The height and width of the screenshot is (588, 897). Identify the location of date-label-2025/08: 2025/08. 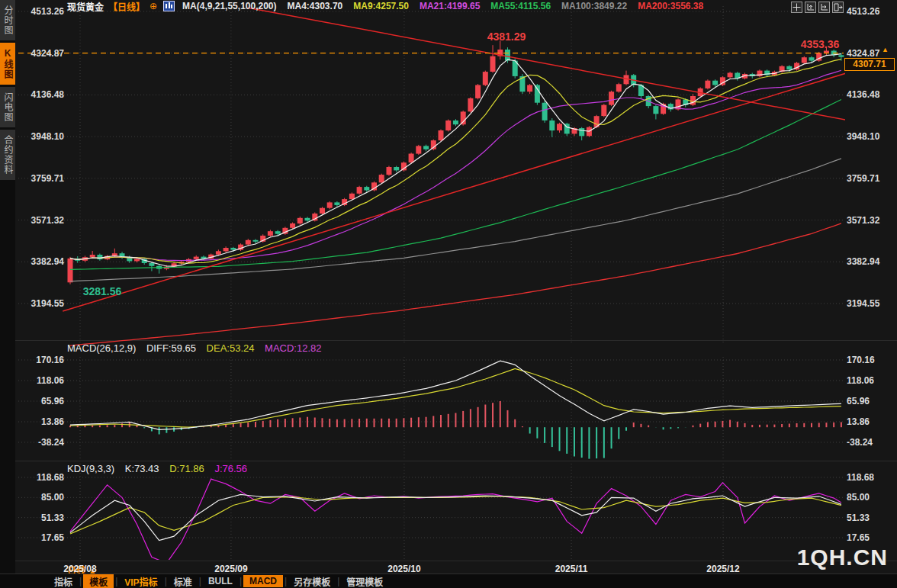
(79, 569).